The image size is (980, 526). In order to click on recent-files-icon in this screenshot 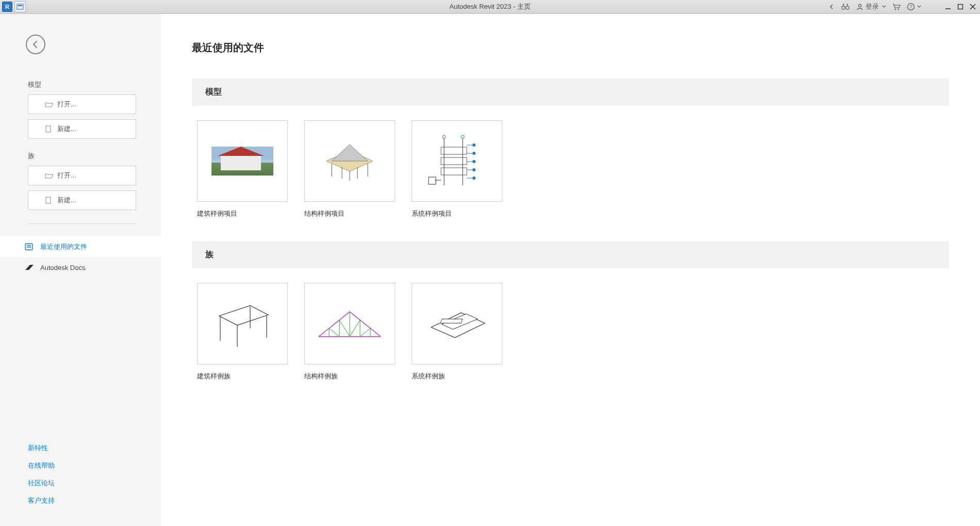, I will do `click(29, 247)`.